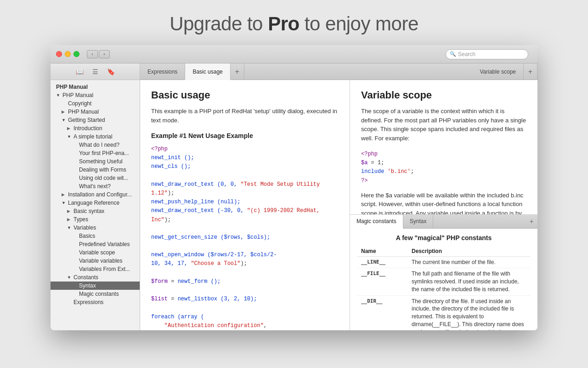 The width and height of the screenshot is (588, 368). I want to click on banner-text-bold: Pro, so click(284, 24).